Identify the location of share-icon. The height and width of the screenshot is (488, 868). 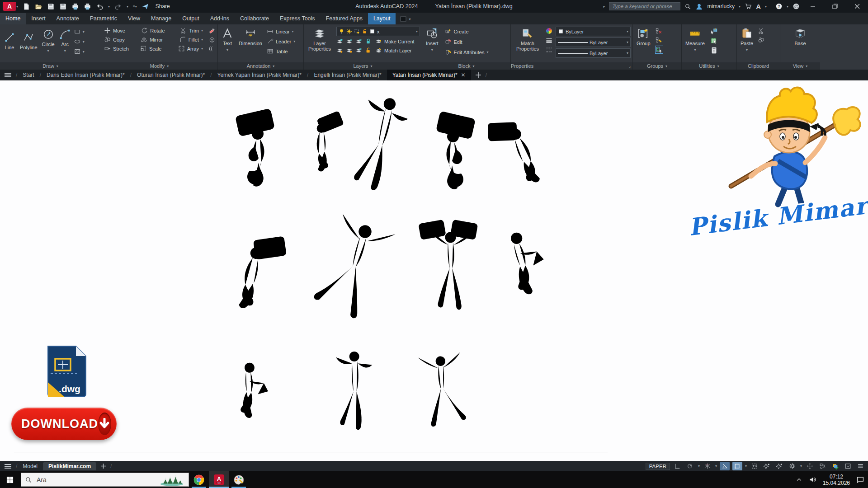
(146, 6).